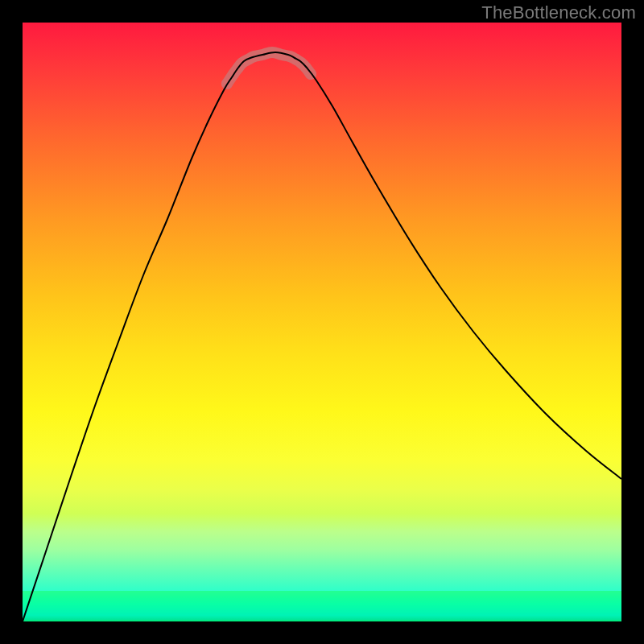  What do you see at coordinates (559, 13) in the screenshot?
I see `watermark-text: TheBottleneck.com` at bounding box center [559, 13].